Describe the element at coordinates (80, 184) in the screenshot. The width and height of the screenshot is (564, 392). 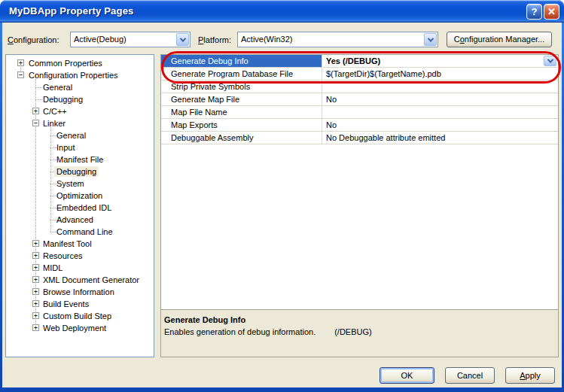
I see `tree-item-system: System` at that location.